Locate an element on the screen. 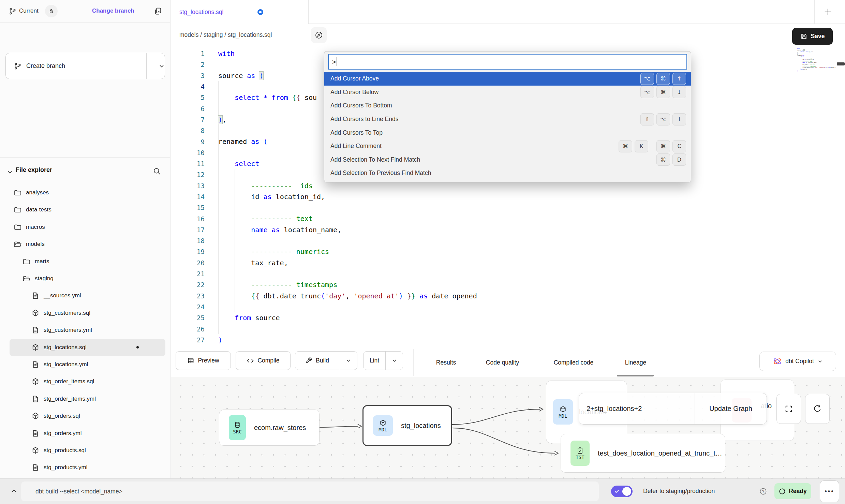  code-line: 17 name as location_name, is located at coordinates (486, 230).